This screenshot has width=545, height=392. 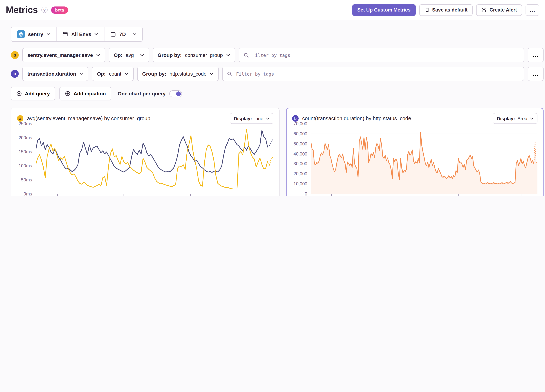 What do you see at coordinates (124, 34) in the screenshot?
I see `date-range-selector: 7D` at bounding box center [124, 34].